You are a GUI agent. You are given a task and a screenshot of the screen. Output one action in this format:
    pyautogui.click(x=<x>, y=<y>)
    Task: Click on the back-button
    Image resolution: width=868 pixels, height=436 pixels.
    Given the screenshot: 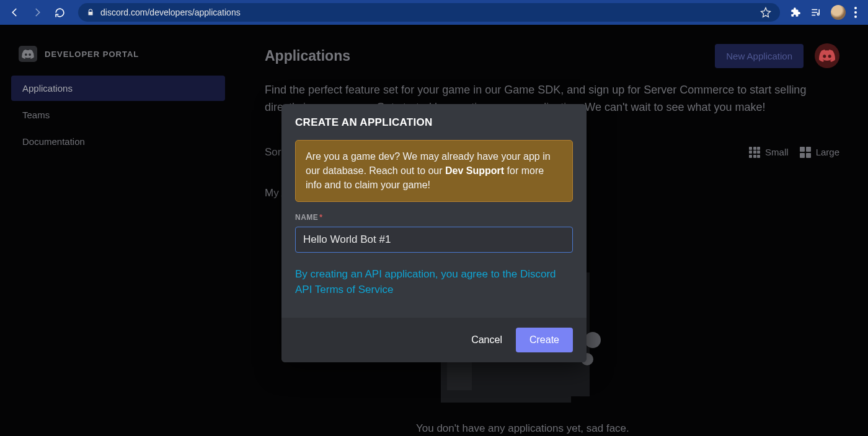 What is the action you would take?
    pyautogui.click(x=15, y=12)
    